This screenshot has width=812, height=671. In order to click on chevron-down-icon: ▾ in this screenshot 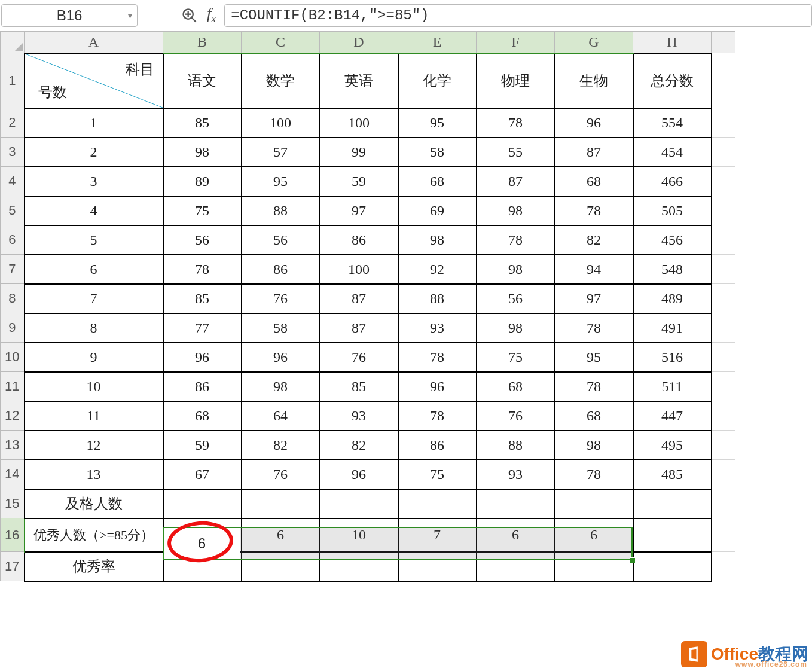, I will do `click(130, 16)`.